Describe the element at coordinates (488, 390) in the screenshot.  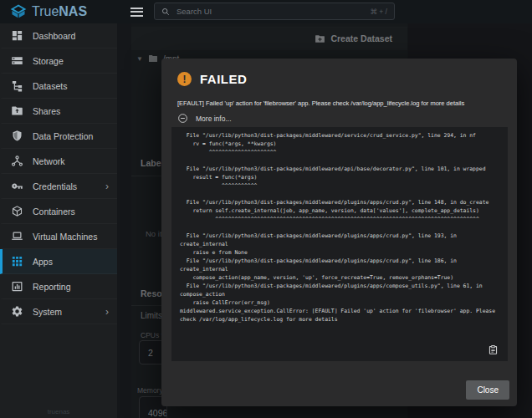
I see `close-button: Close` at that location.